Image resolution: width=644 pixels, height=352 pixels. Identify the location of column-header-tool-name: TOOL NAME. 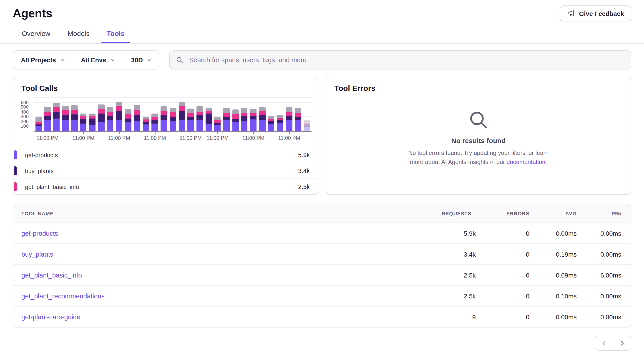
(222, 213).